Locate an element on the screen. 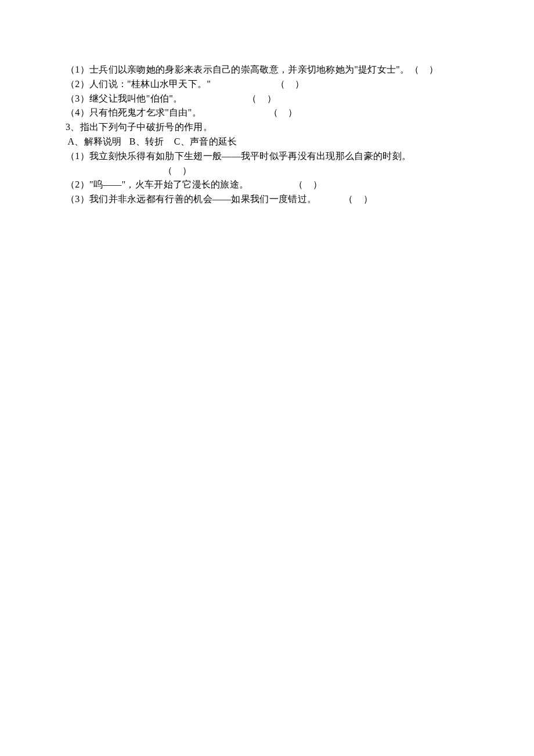 Image resolution: width=534 pixels, height=756 pixels. item-text: 我立刻快乐得有如肋下生翅一般——我平时似乎再没有出现那么自豪的时刻。 is located at coordinates (250, 156).